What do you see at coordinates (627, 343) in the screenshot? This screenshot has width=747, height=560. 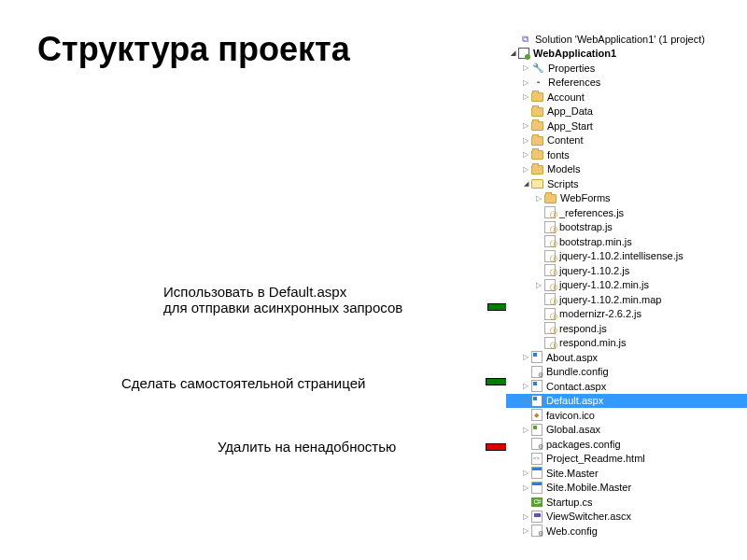 I see `tree-file-js: respond.min.js` at bounding box center [627, 343].